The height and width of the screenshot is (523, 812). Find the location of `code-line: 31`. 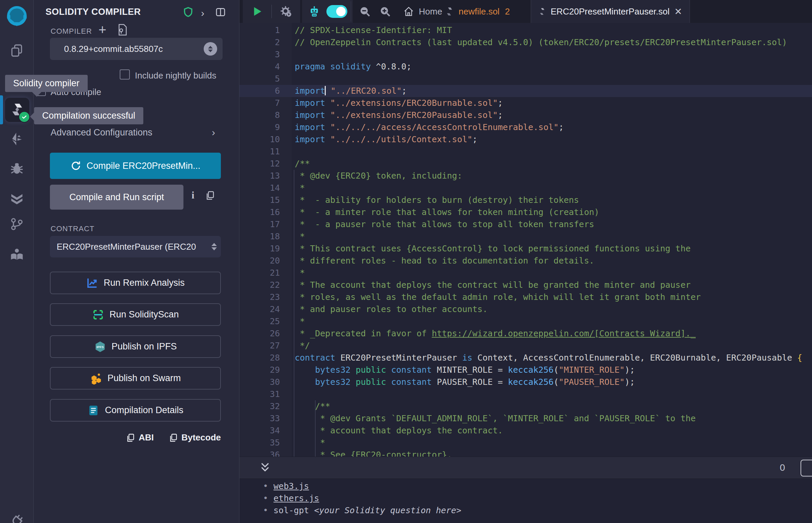

code-line: 31 is located at coordinates (526, 394).